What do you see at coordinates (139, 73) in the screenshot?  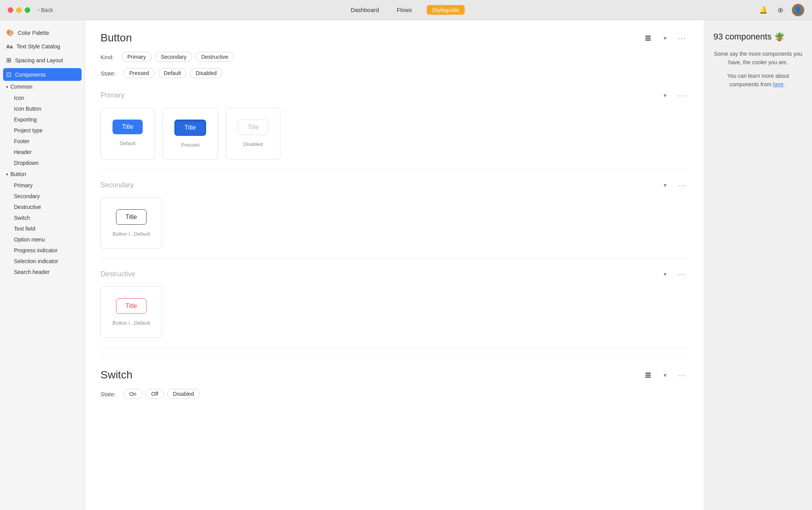 I see `state-pressed-pill: Pressed` at bounding box center [139, 73].